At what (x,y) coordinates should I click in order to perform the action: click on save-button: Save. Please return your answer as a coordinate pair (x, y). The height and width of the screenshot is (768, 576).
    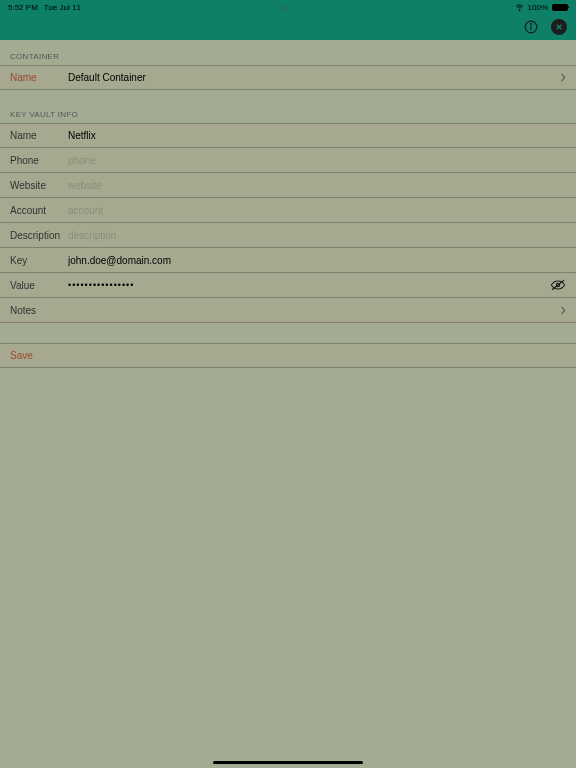
    Looking at the image, I should click on (288, 356).